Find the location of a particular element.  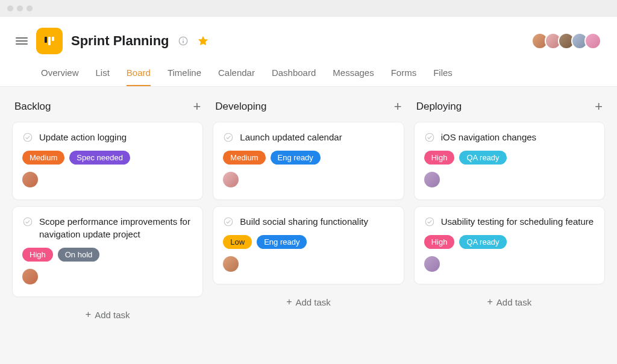

tag: Low is located at coordinates (237, 242).